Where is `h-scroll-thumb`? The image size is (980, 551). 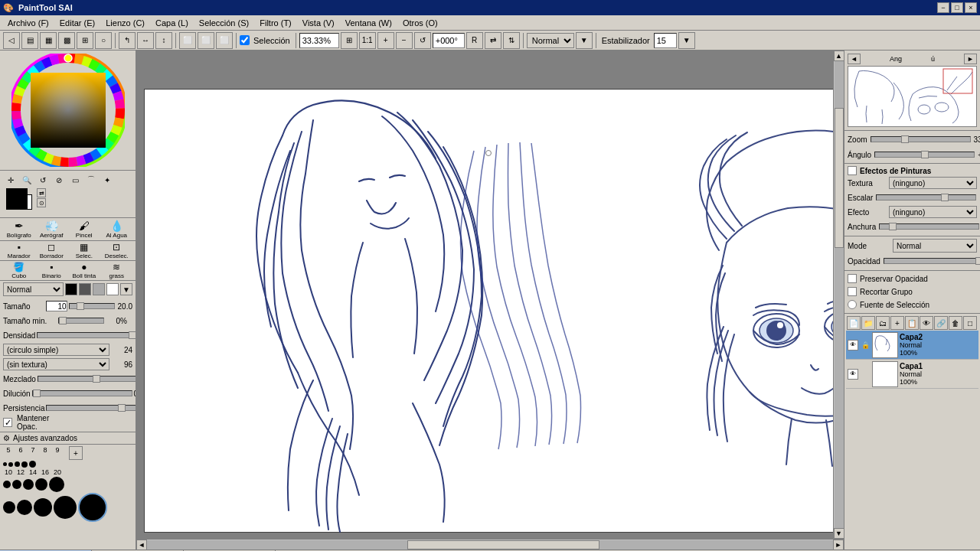
h-scroll-thumb is located at coordinates (504, 545).